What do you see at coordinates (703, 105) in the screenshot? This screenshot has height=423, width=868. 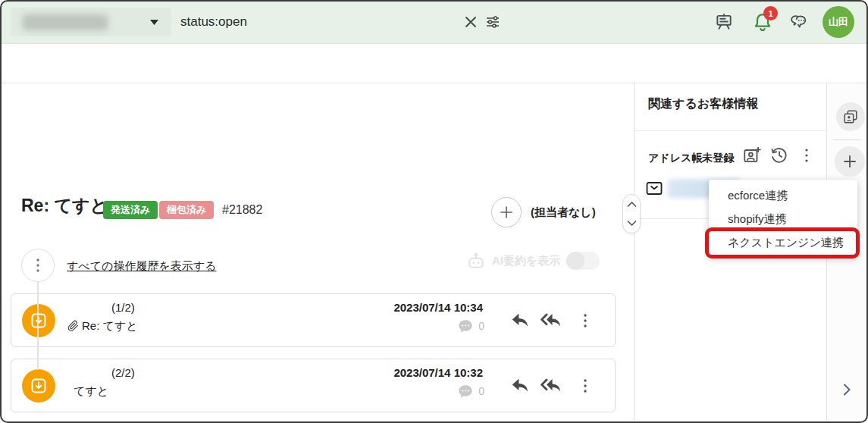 I see `customer-panel-title: 関連するお客様情報` at bounding box center [703, 105].